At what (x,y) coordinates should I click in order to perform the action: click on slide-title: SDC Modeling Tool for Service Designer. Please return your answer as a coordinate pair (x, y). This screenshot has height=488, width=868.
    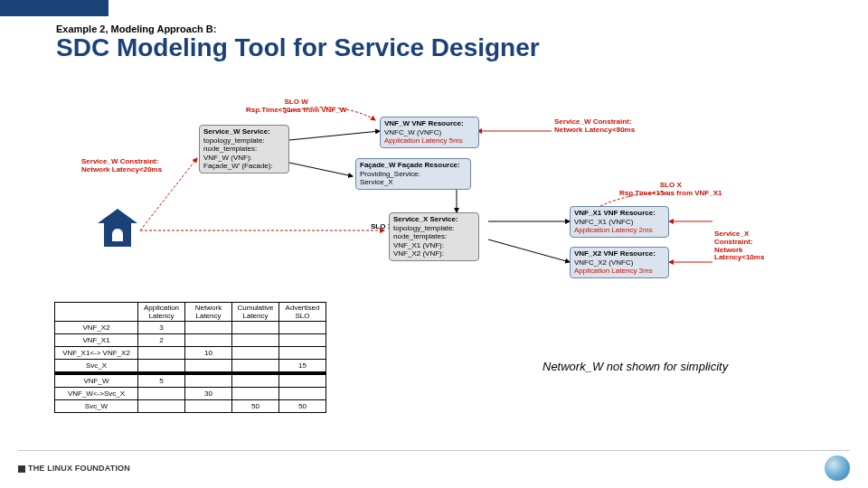
    Looking at the image, I should click on (453, 49).